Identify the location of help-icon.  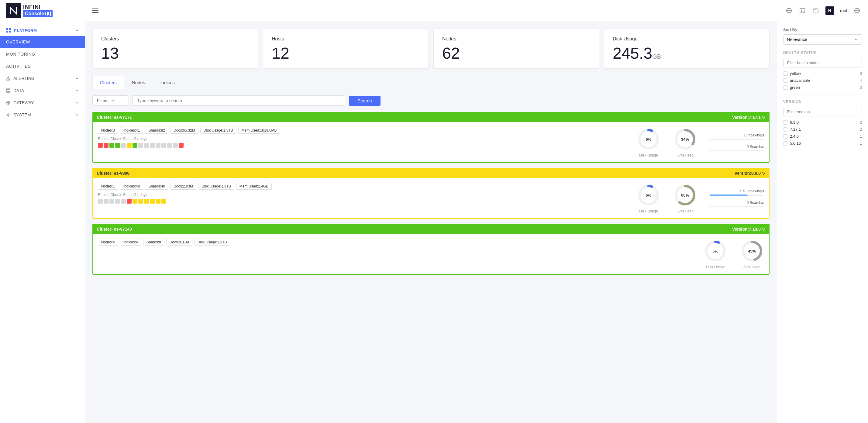
(816, 11).